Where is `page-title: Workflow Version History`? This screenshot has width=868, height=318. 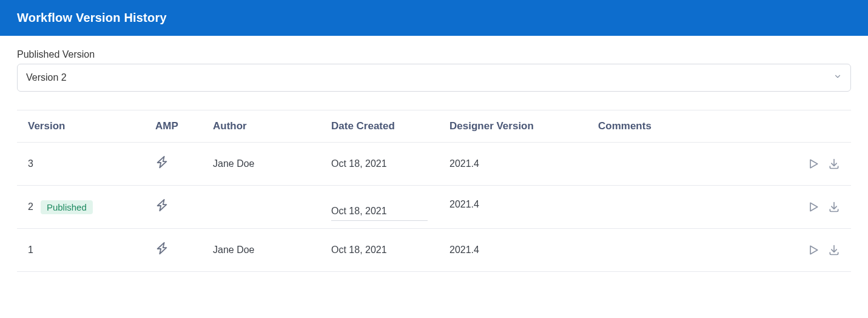
page-title: Workflow Version History is located at coordinates (434, 18).